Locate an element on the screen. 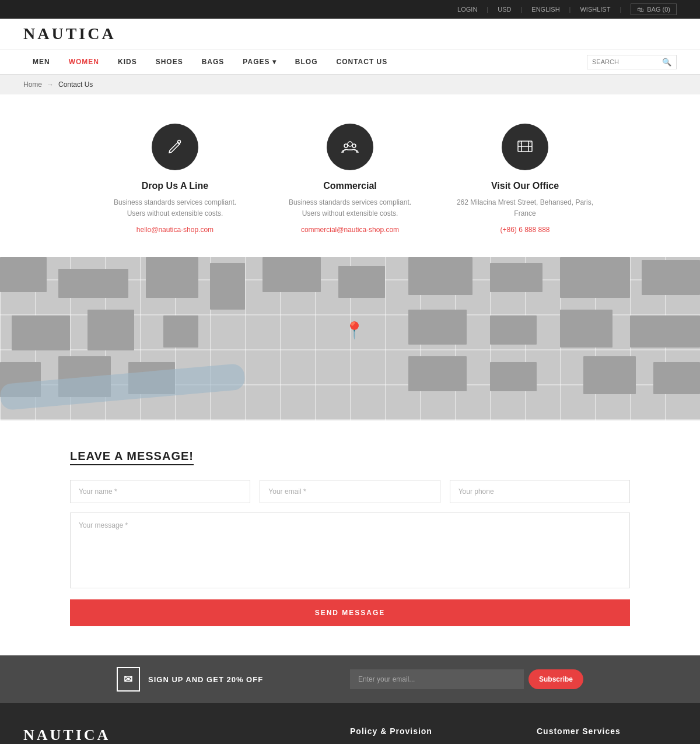  breadcrumb: Home → Contact Us is located at coordinates (350, 85).